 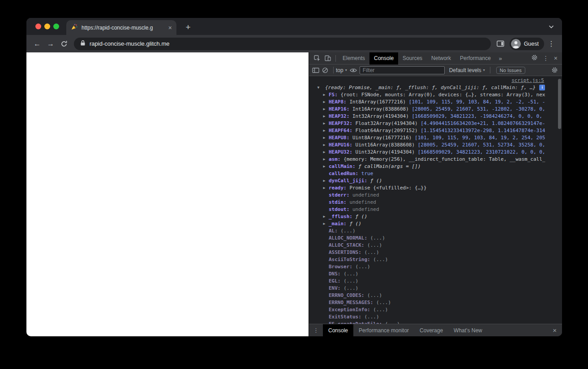 What do you see at coordinates (435, 88) in the screenshot?
I see `console-object-preview: ▼{ready: Promise, _main: ƒ, _fflush: ƒ, …` at bounding box center [435, 88].